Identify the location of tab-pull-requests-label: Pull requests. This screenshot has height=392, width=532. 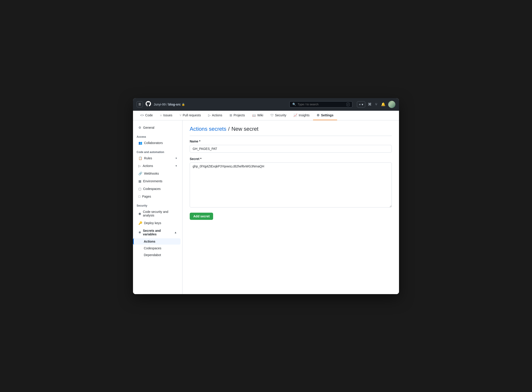
(192, 115).